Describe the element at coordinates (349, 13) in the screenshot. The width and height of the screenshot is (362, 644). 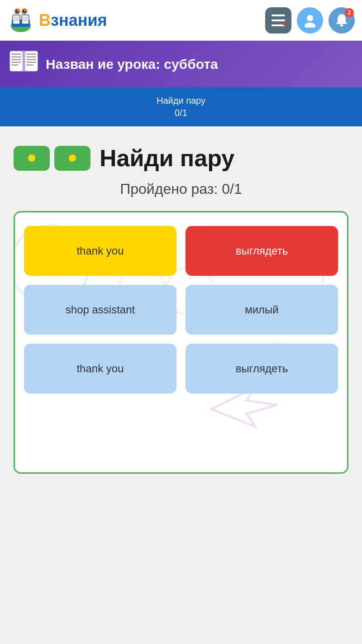
I see `notification-badge: 2` at that location.